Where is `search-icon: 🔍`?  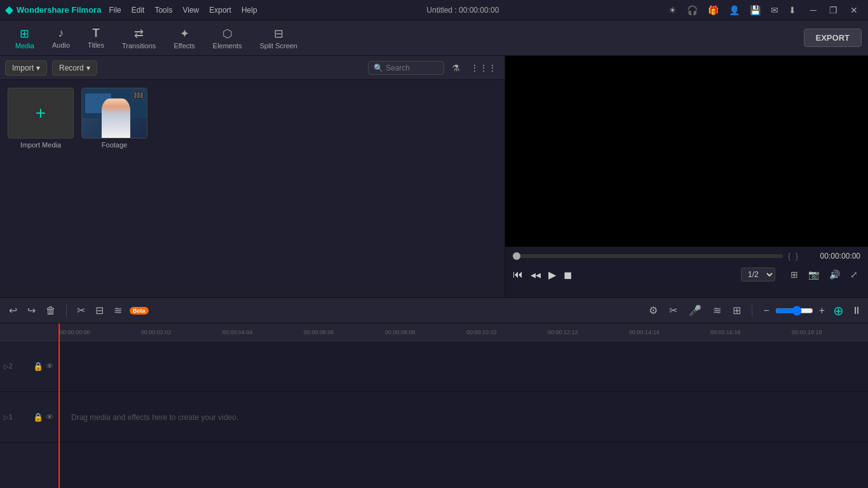
search-icon: 🔍 is located at coordinates (379, 68).